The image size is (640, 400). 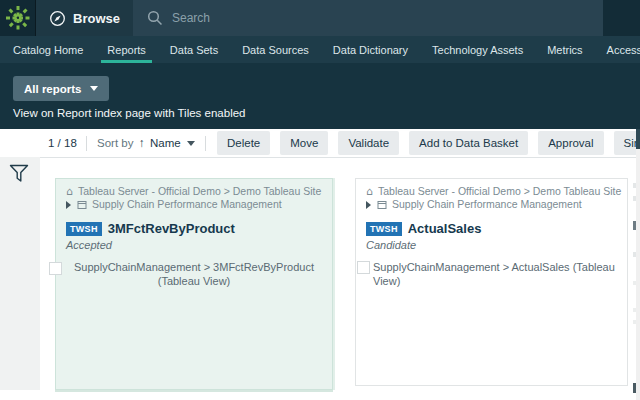 What do you see at coordinates (194, 50) in the screenshot?
I see `nav-item-data-sets: Data Sets` at bounding box center [194, 50].